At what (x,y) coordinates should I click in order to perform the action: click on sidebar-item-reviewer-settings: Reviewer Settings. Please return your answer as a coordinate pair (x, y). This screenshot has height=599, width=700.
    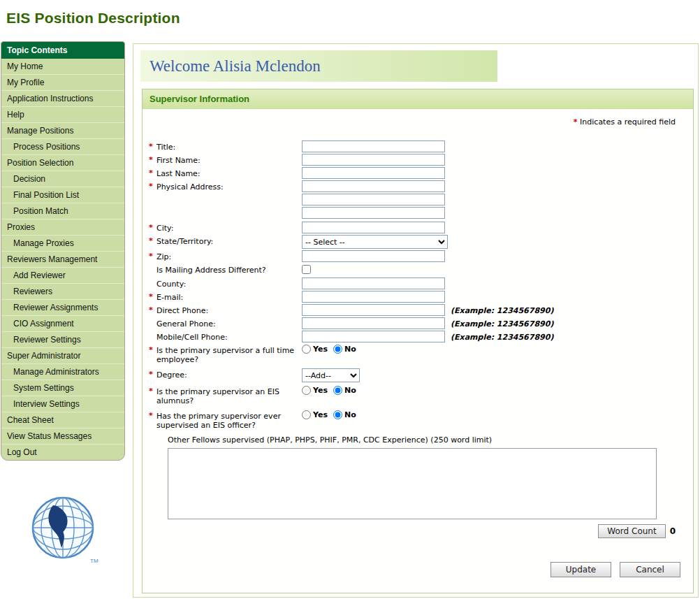
    Looking at the image, I should click on (63, 340).